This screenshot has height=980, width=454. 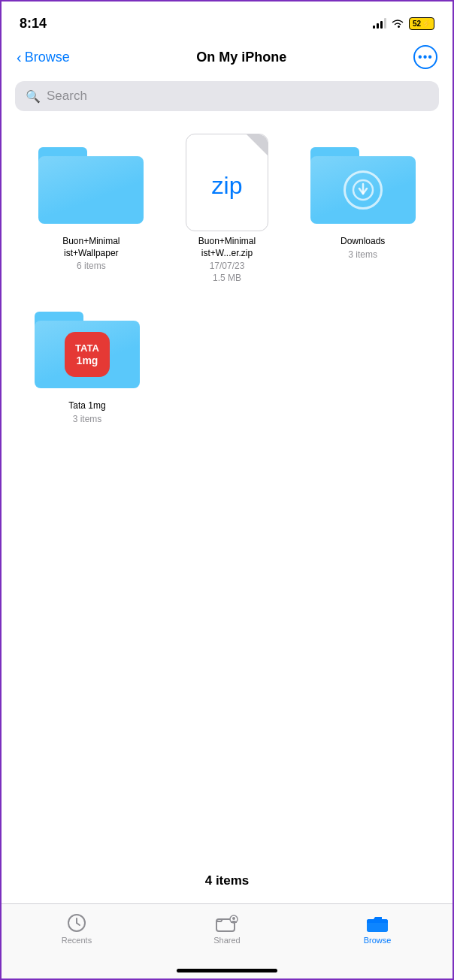 I want to click on zip-label: zip, so click(x=227, y=186).